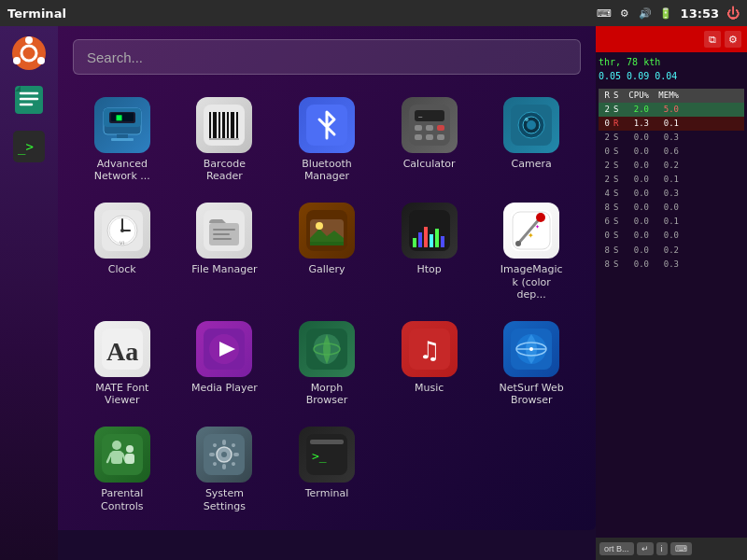 Image resolution: width=747 pixels, height=560 pixels. What do you see at coordinates (430, 164) in the screenshot?
I see `calculator-label: Calculator` at bounding box center [430, 164].